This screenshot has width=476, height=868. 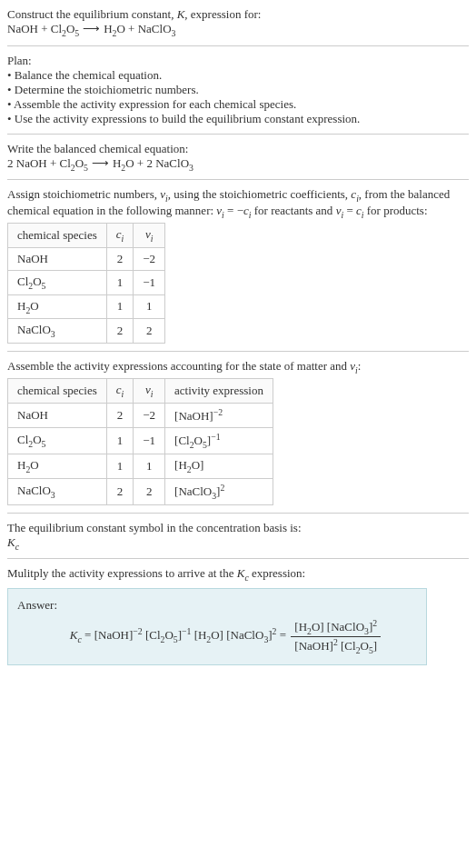 What do you see at coordinates (183, 365) in the screenshot?
I see `activity-header: Assemble the activity expressions accoun…` at bounding box center [183, 365].